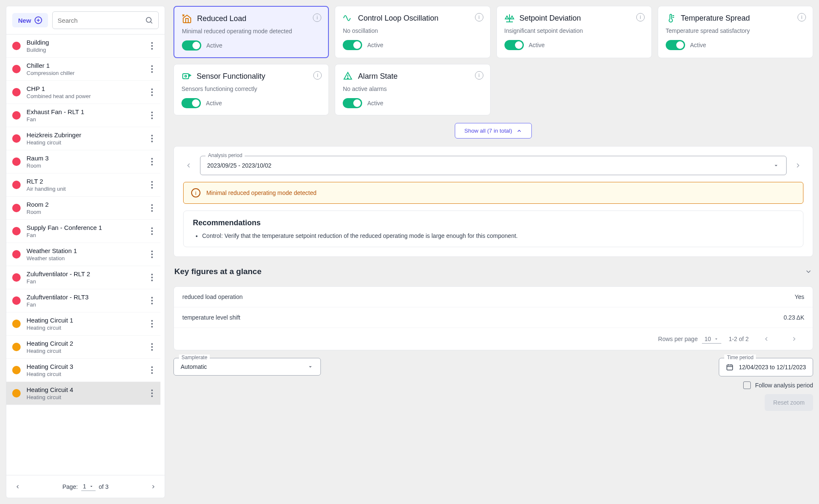  I want to click on analysis-card: i Reduced Load Minimal reduced operating…, so click(251, 32).